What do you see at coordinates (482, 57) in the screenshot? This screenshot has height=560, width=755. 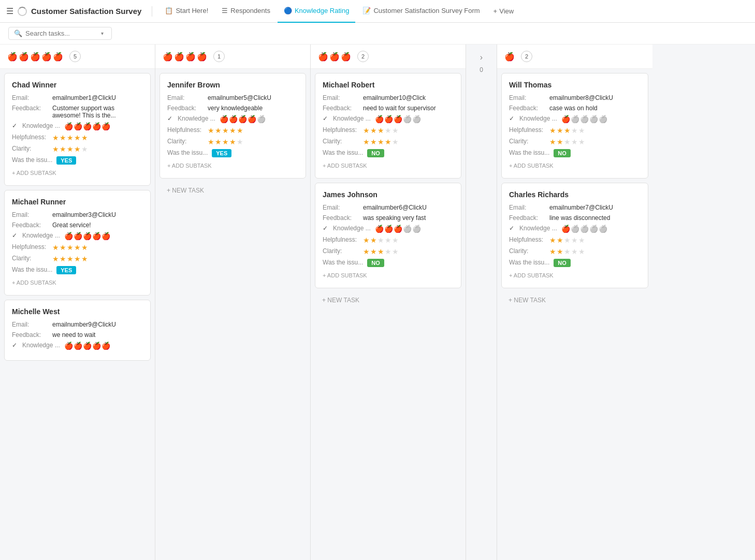 I see `expand-icon: ›` at bounding box center [482, 57].